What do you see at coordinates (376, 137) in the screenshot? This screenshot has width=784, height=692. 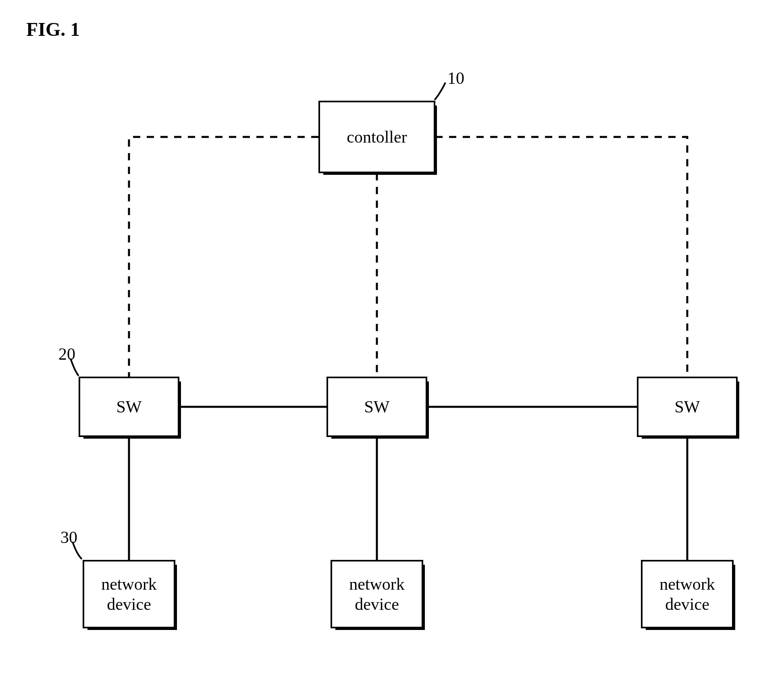 I see `controller-label: contoller` at bounding box center [376, 137].